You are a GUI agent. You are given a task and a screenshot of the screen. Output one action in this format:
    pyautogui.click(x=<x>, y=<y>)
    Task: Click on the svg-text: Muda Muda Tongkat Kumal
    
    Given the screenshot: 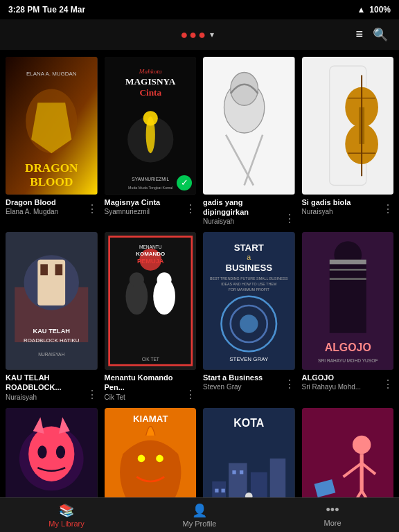 What is the action you would take?
    pyautogui.click(x=150, y=188)
    